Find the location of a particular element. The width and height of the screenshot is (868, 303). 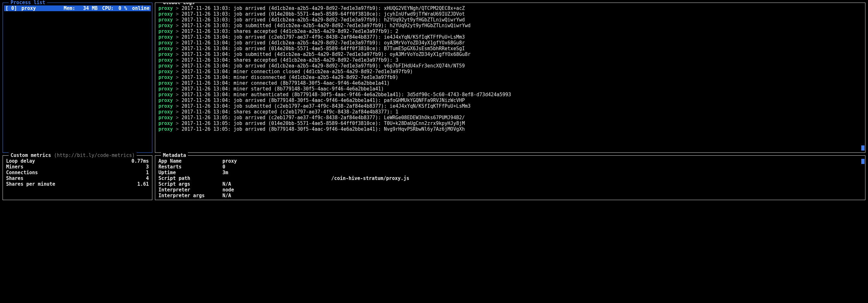

process-mem-label: Mem: is located at coordinates (71, 8).